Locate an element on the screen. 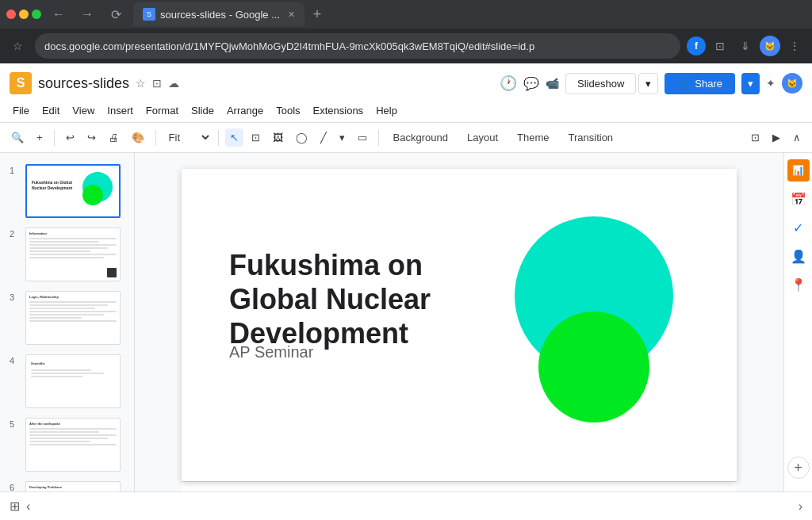  slide-item-2: 2 Information is located at coordinates (67, 254).